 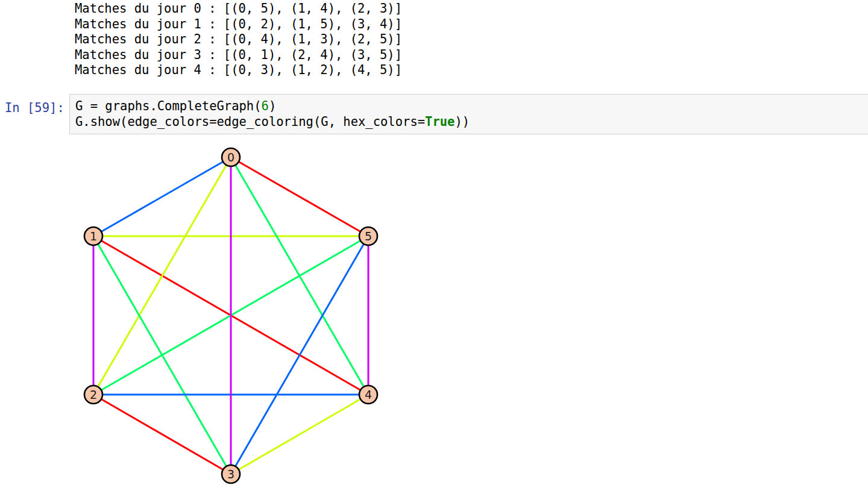 What do you see at coordinates (93, 395) in the screenshot?
I see `graph-node-label: 2` at bounding box center [93, 395].